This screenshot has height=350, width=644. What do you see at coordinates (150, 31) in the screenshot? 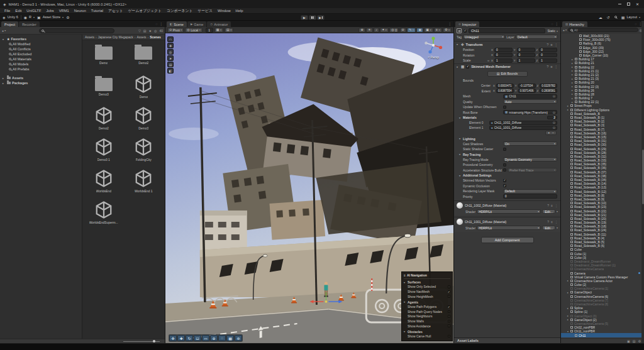
I see `save-search-icon: ★` at bounding box center [150, 31].